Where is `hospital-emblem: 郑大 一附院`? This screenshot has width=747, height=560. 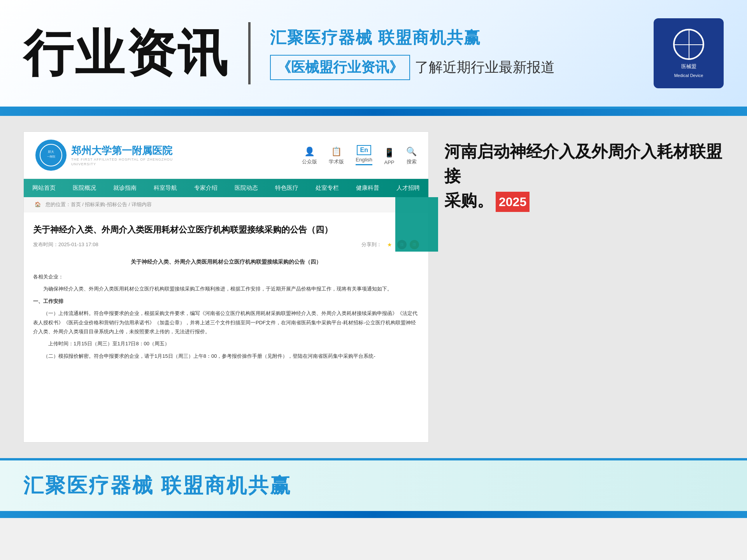 hospital-emblem: 郑大 一附院 is located at coordinates (51, 155).